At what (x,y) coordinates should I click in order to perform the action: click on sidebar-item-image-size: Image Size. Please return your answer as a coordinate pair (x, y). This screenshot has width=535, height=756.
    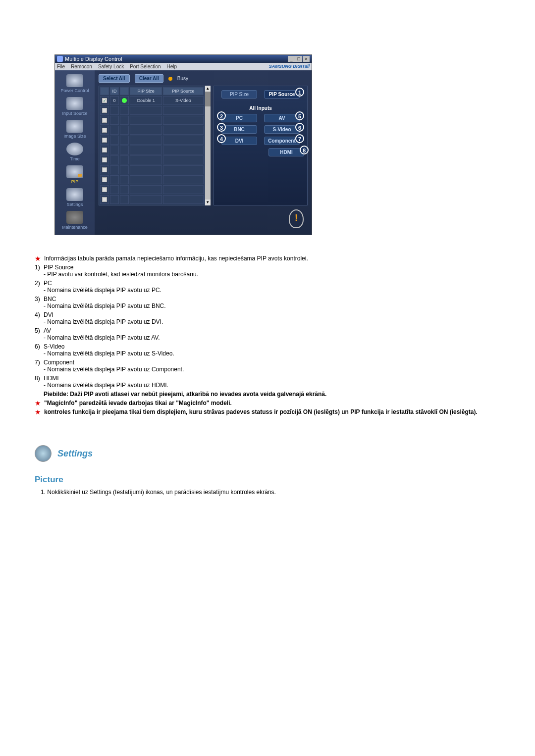
    Looking at the image, I should click on (75, 130).